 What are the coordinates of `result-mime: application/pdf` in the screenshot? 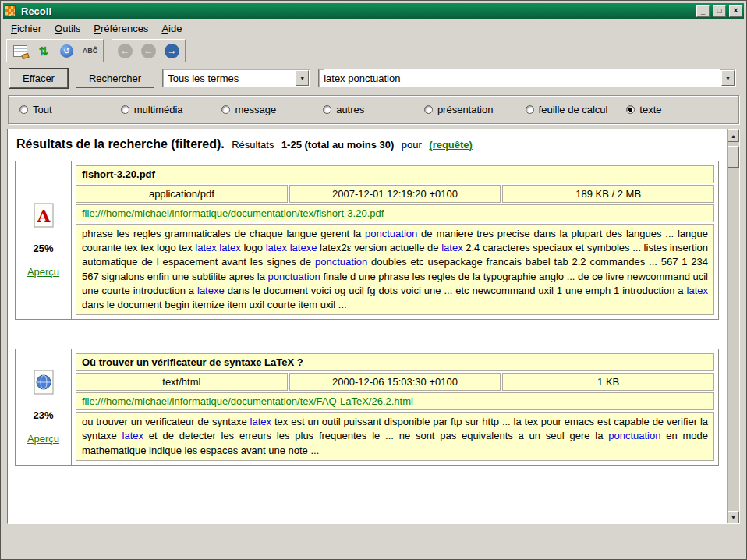 It's located at (182, 193).